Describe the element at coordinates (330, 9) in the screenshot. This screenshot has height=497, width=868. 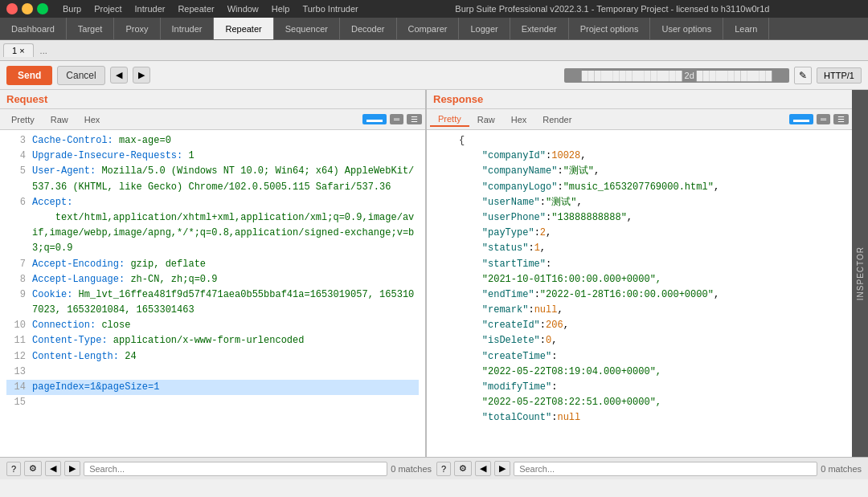
I see `menu-turbo-intruder: Turbo Intruder` at that location.